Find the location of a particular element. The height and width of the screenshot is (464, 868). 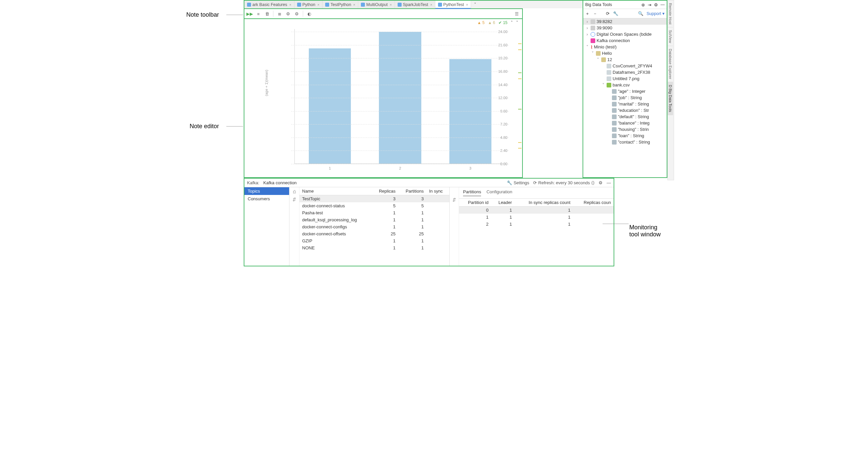

tree-node: "contact" : String is located at coordinates (625, 142).